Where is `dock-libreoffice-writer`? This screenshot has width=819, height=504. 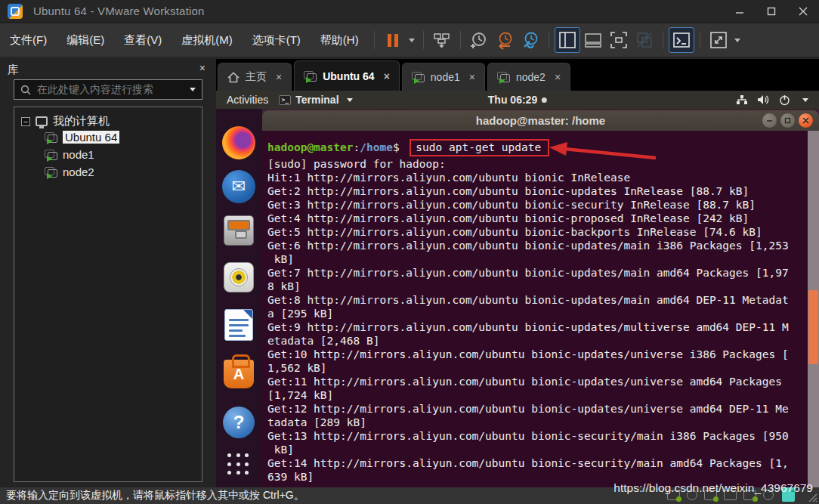 dock-libreoffice-writer is located at coordinates (239, 325).